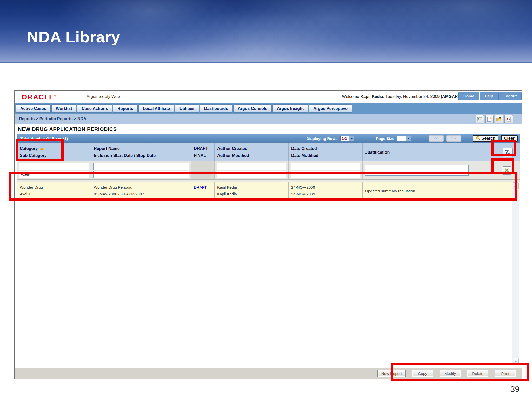 The height and width of the screenshot is (399, 532). Describe the element at coordinates (516, 274) in the screenshot. I see `vertical-scrollbar` at that location.